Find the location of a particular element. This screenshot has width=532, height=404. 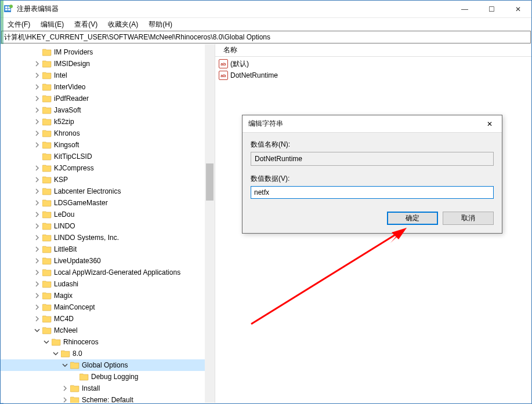

maximize-button: ☐ is located at coordinates (491, 9).